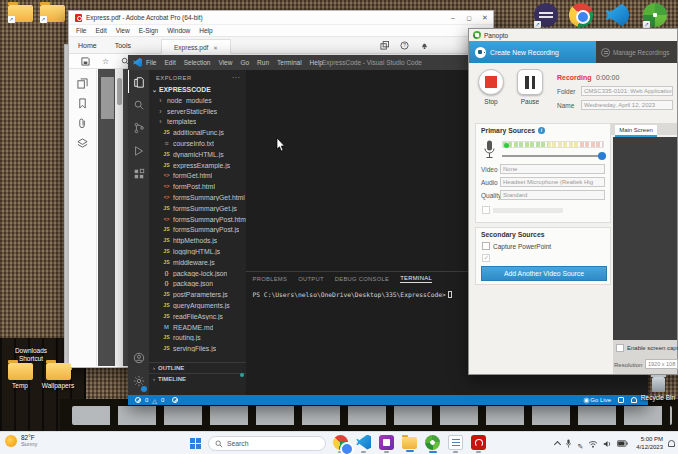 The height and width of the screenshot is (454, 678). Describe the element at coordinates (658, 390) in the screenshot. I see `desktop-shortcut-recycle-bin: Recycle Bin` at that location.